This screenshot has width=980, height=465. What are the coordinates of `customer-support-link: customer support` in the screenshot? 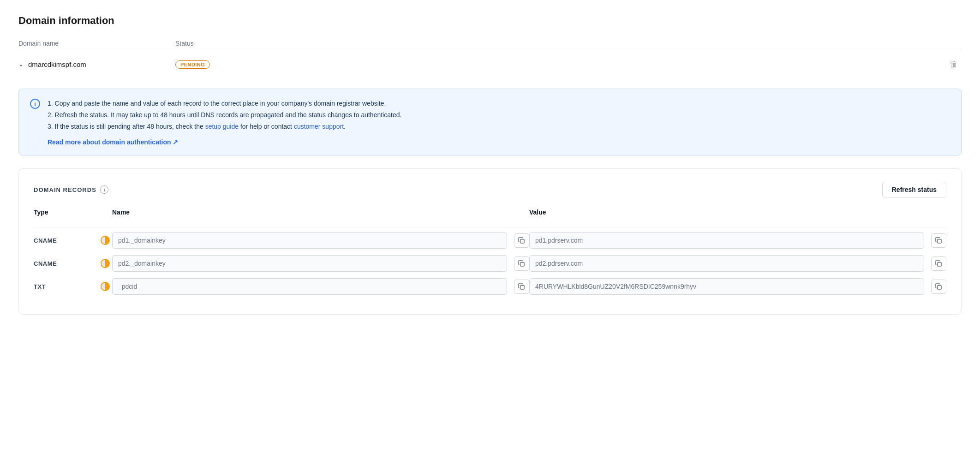 It's located at (319, 126).